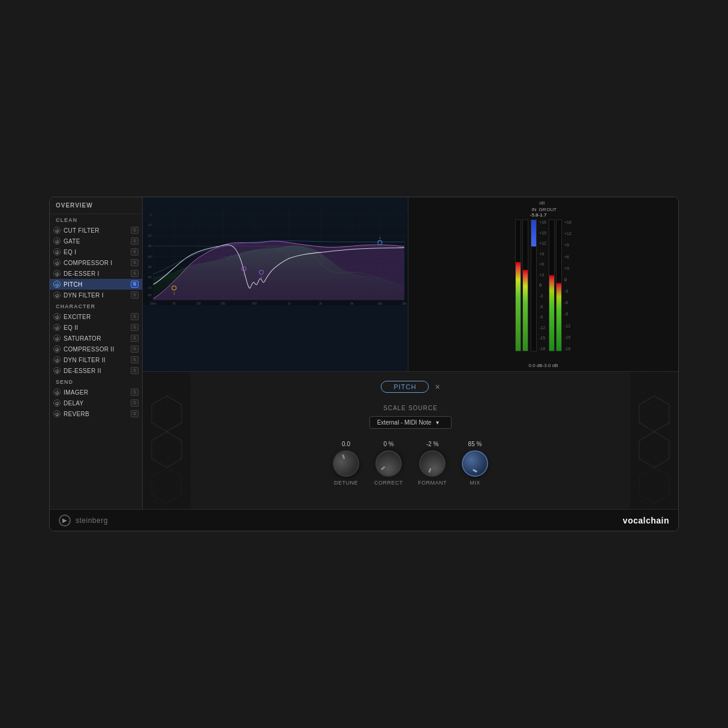  What do you see at coordinates (634, 521) in the screenshot?
I see `product-light: vocal` at bounding box center [634, 521].